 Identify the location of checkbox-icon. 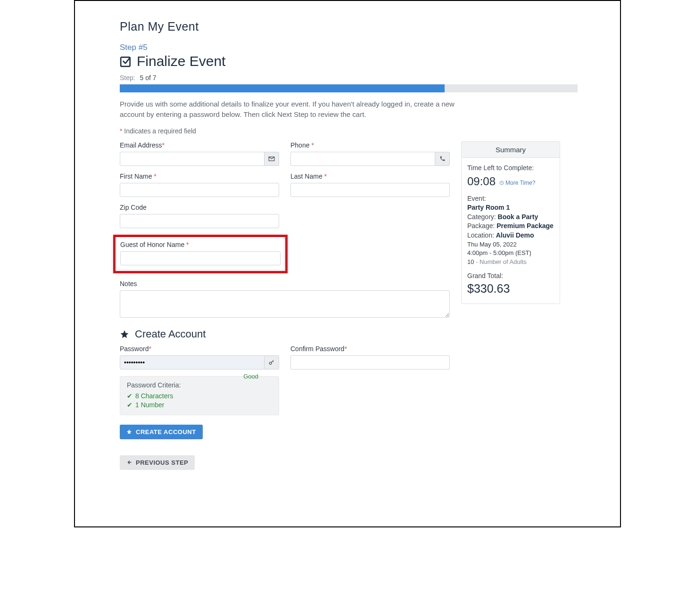
(126, 61).